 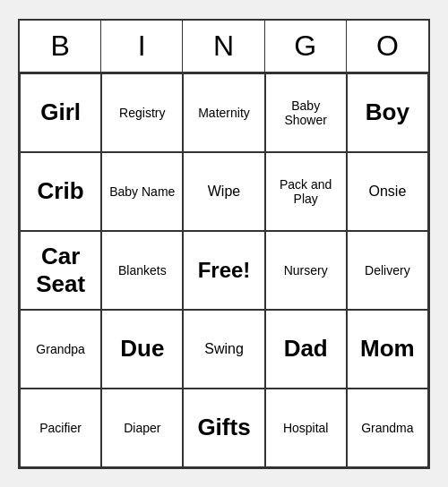 What do you see at coordinates (142, 113) in the screenshot?
I see `bingo-cell: Registry` at bounding box center [142, 113].